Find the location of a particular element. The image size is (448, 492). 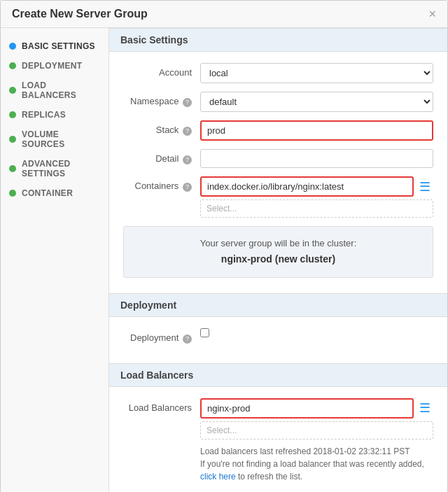

account-label: Account is located at coordinates (162, 70).